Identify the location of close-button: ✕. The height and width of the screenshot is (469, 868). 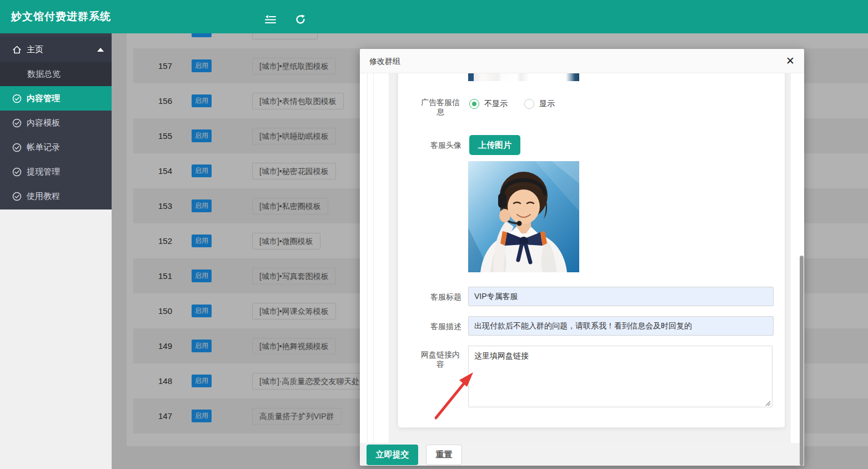
(790, 61).